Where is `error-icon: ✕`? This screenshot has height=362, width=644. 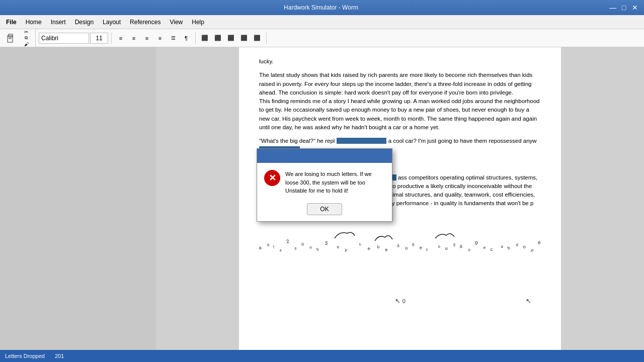
error-icon: ✕ is located at coordinates (272, 178).